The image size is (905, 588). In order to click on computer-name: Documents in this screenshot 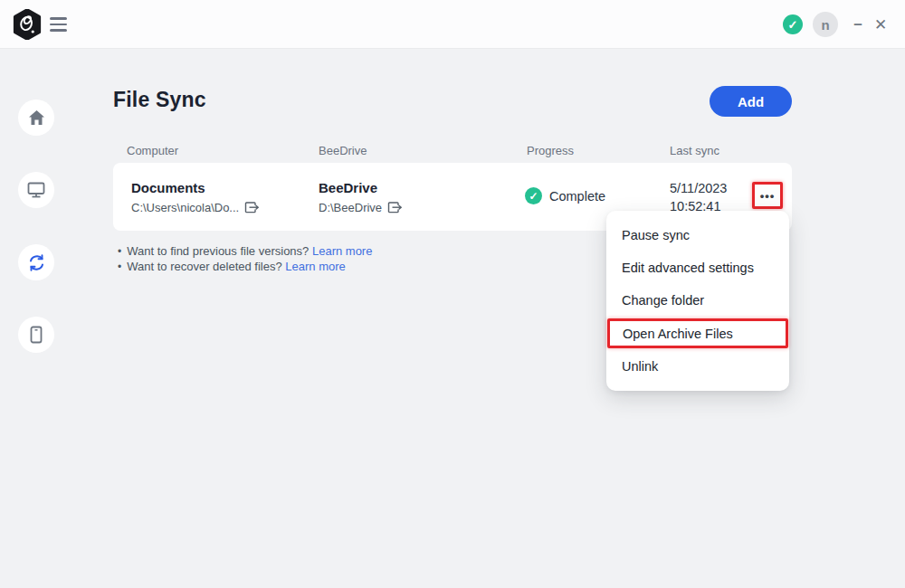, I will do `click(168, 188)`.